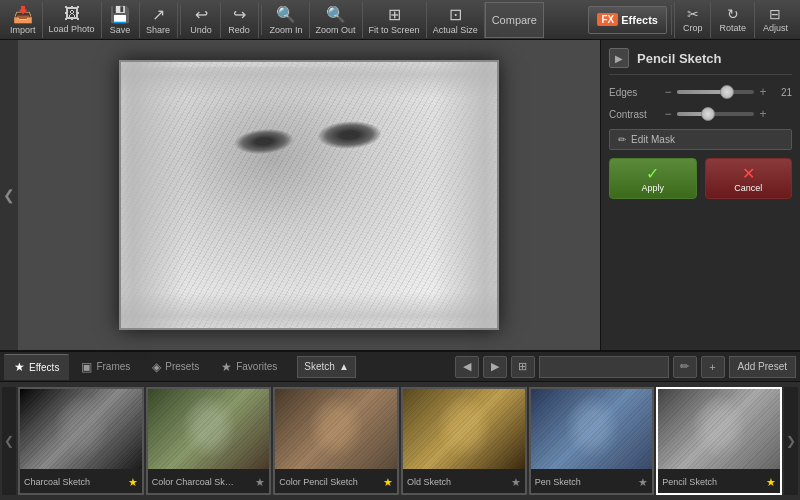 Image resolution: width=800 pixels, height=500 pixels. Describe the element at coordinates (514, 20) in the screenshot. I see `compare-button: Compare` at that location.